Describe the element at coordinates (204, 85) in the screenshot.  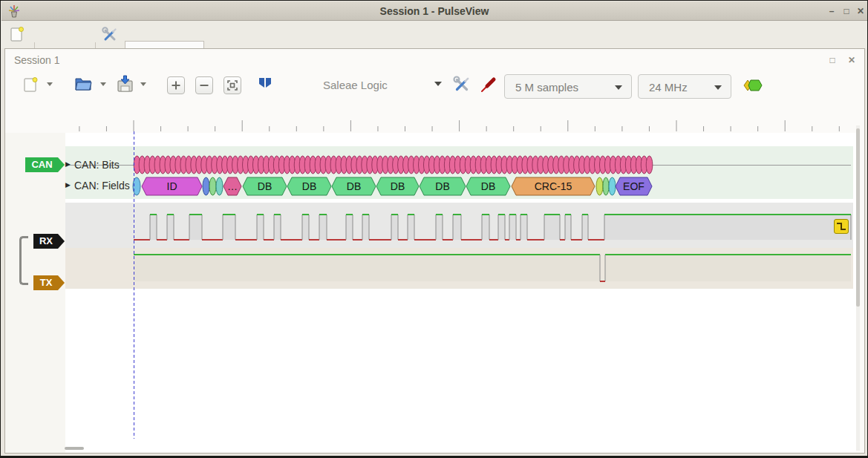
I see `zoom-out-button` at that location.